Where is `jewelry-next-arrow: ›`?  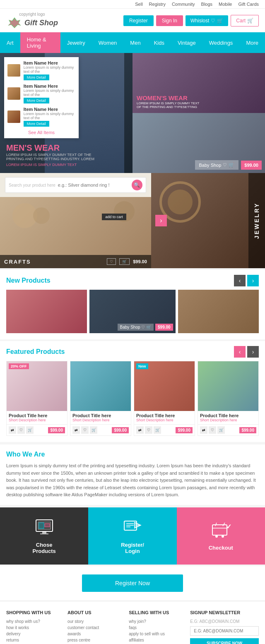
jewelry-next-arrow: › is located at coordinates (161, 221).